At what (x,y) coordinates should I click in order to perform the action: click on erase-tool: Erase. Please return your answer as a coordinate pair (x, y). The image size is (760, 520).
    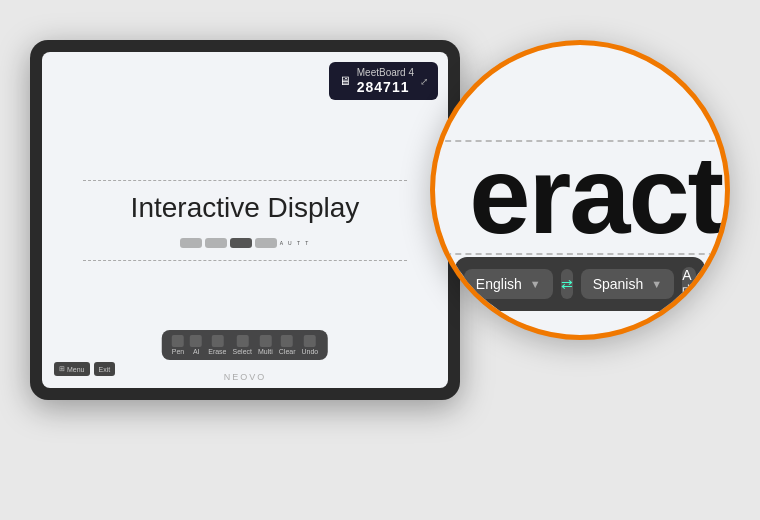
    Looking at the image, I should click on (217, 345).